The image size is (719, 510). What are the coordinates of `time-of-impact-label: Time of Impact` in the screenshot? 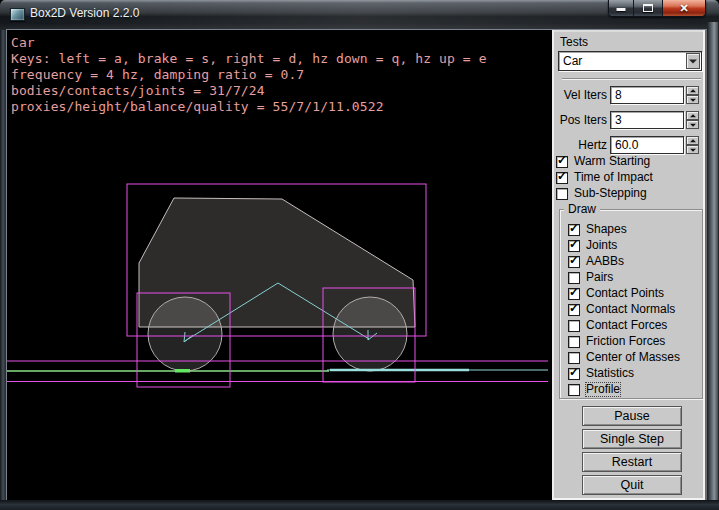 It's located at (614, 178).